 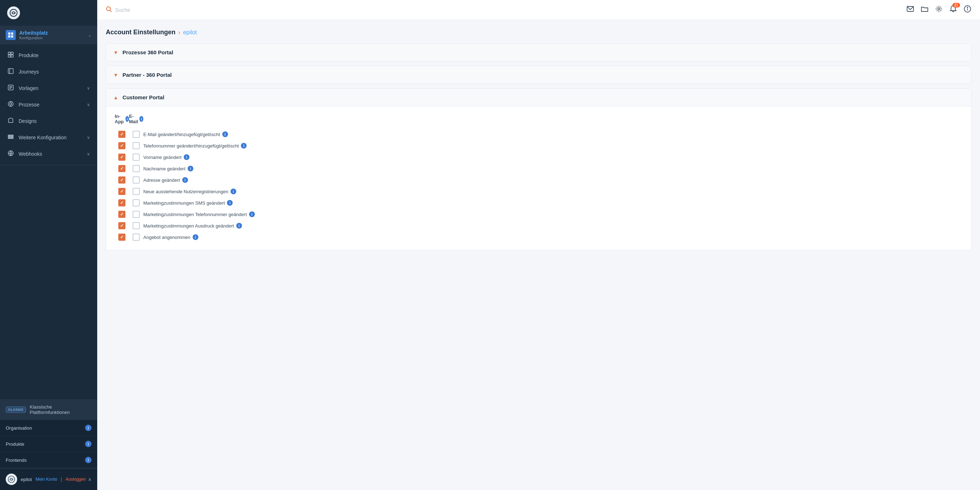 I want to click on accordion-header-partner: ▼ Partner - 360 Portal, so click(x=539, y=75).